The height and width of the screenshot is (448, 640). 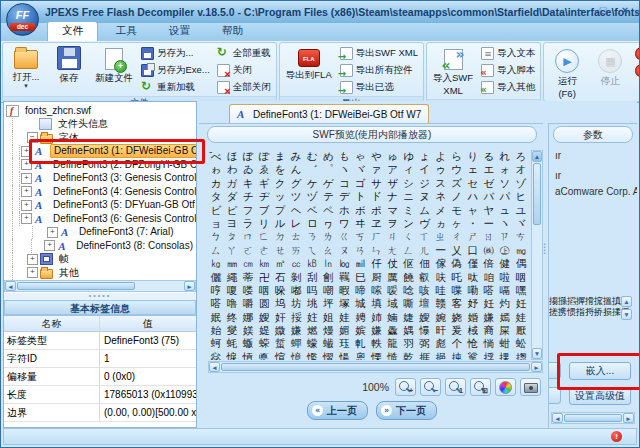 I want to click on embed-button: 嵌入..., so click(x=600, y=371).